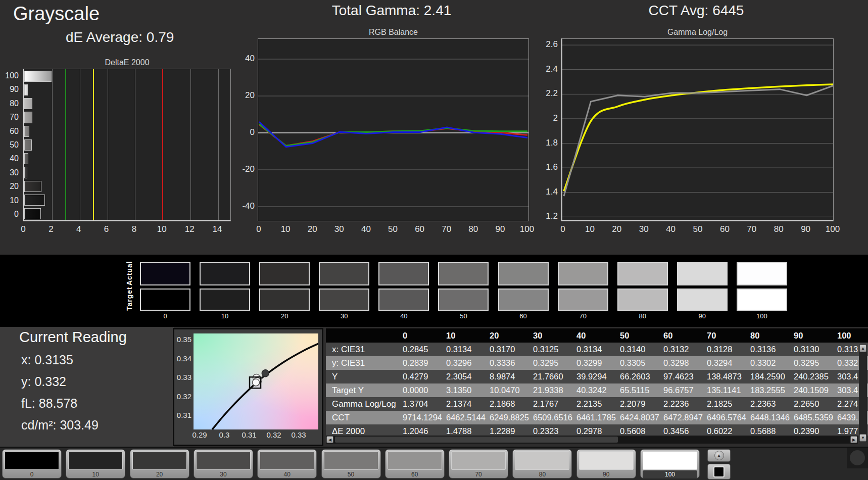 This screenshot has height=480, width=868. Describe the element at coordinates (670, 474) in the screenshot. I see `pattern-label: 100` at that location.